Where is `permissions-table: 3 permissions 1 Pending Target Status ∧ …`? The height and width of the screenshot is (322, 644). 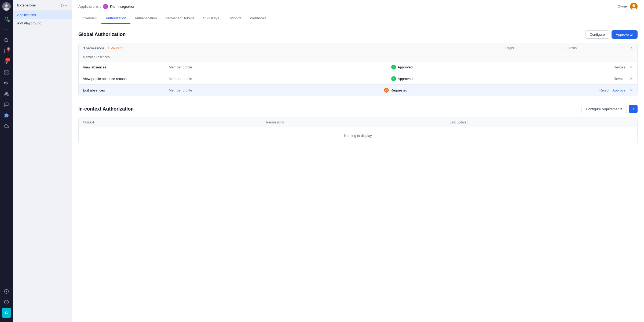 permissions-table: 3 permissions 1 Pending Target Status ∧ … is located at coordinates (358, 69).